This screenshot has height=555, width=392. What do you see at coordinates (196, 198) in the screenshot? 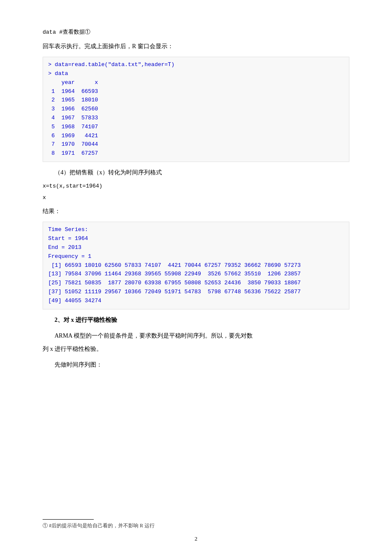
I see `x-command: x` at bounding box center [196, 198].